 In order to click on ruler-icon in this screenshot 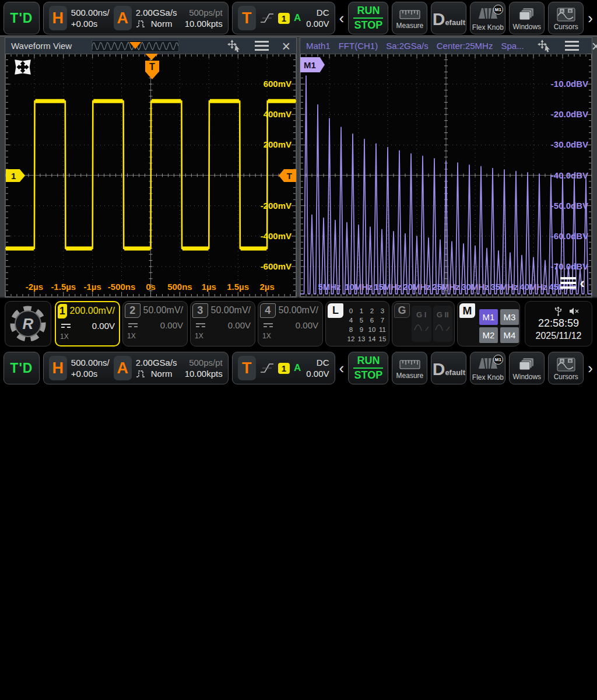, I will do `click(410, 15)`.